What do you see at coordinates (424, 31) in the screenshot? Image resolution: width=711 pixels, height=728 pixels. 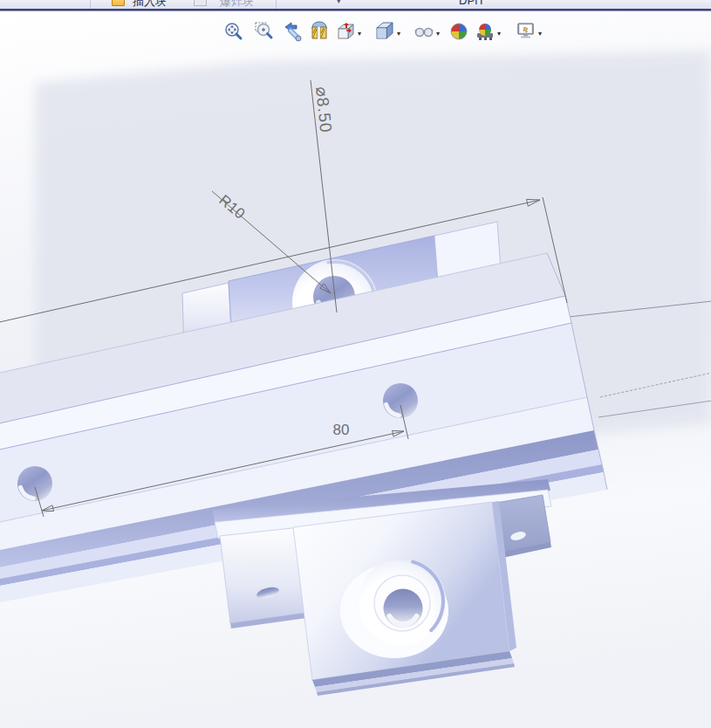 I see `hide-show-items-button` at bounding box center [424, 31].